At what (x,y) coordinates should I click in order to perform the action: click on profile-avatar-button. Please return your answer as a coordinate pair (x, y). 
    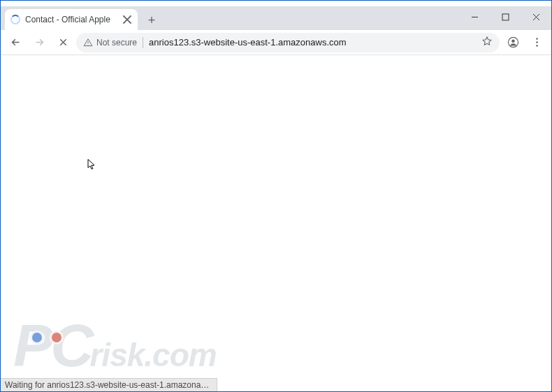
    Looking at the image, I should click on (513, 43).